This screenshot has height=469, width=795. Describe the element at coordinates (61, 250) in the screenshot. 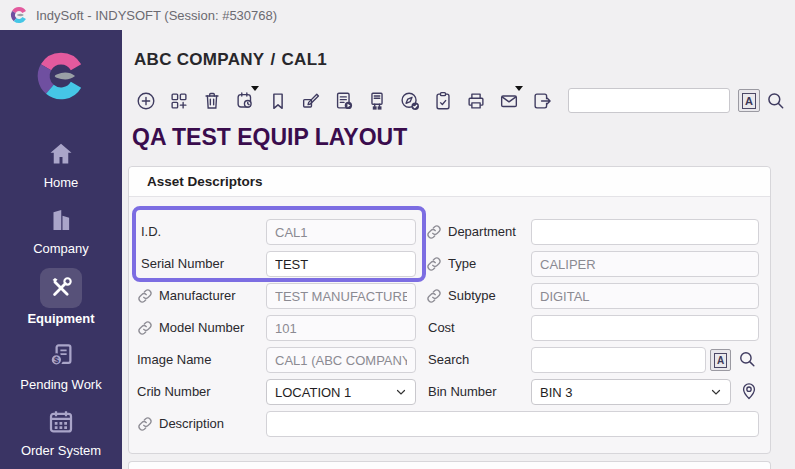

I see `sidebar: Home Company Equipment` at that location.